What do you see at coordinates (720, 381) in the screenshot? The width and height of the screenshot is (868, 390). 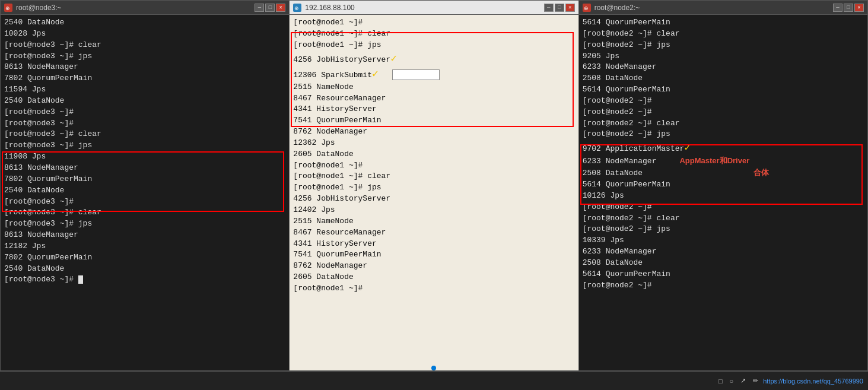 I see `taskbar-icon-square: □` at bounding box center [720, 381].